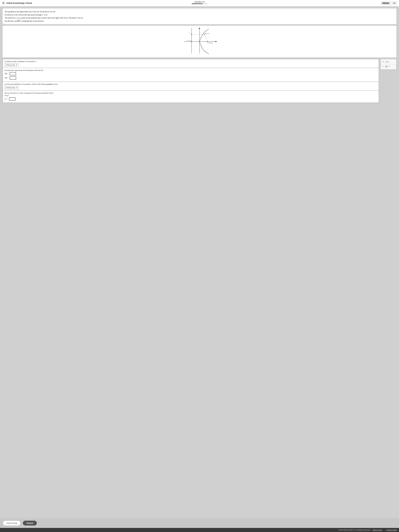 Image resolution: width=399 pixels, height=532 pixels. What do you see at coordinates (7, 99) in the screenshot?
I see `y2-eq: =` at bounding box center [7, 99].